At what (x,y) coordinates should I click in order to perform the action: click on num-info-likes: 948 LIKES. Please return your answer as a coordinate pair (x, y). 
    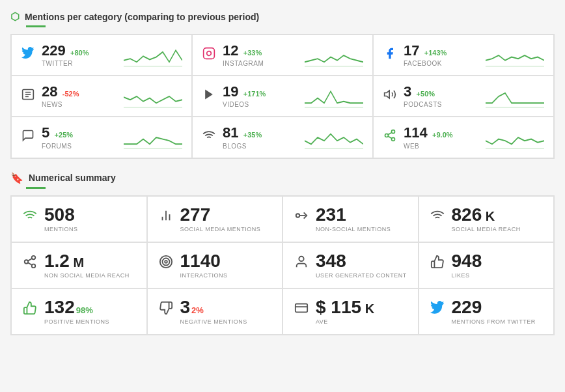
    Looking at the image, I should click on (467, 266).